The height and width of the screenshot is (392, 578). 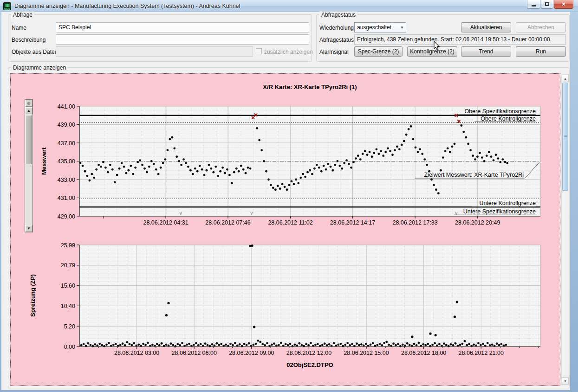 I want to click on spec-grenze-button: Spec-Grenze (2), so click(x=378, y=51).